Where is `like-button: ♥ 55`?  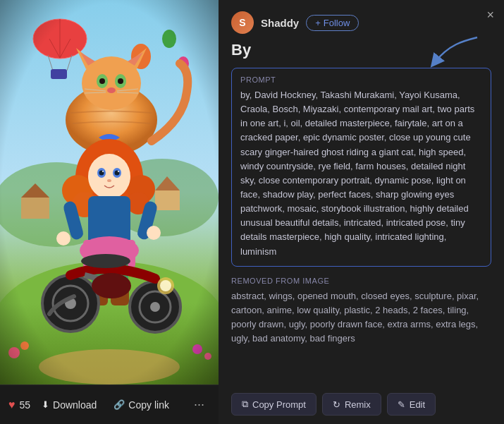 like-button: ♥ 55 is located at coordinates (20, 405).